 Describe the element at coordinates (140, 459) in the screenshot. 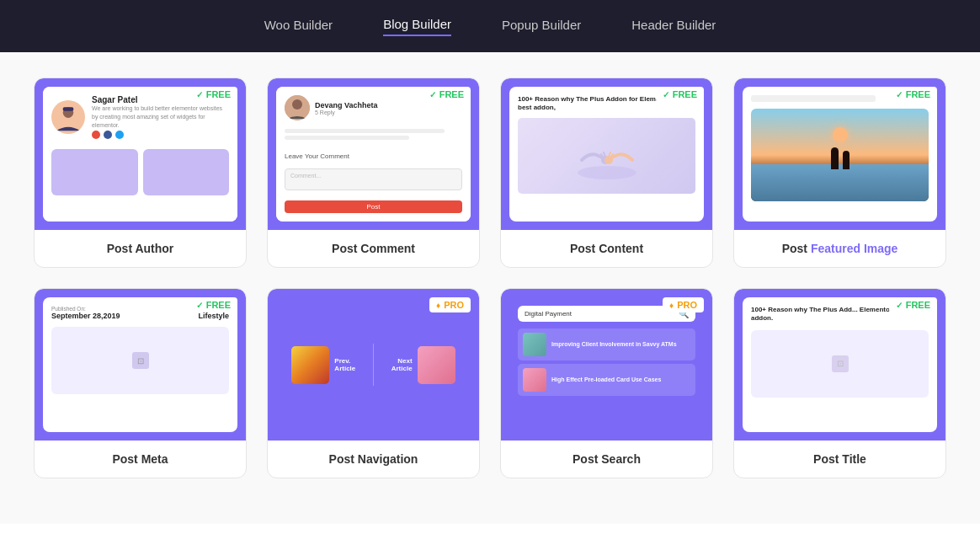

I see `card-label-post-meta: Post Meta` at that location.